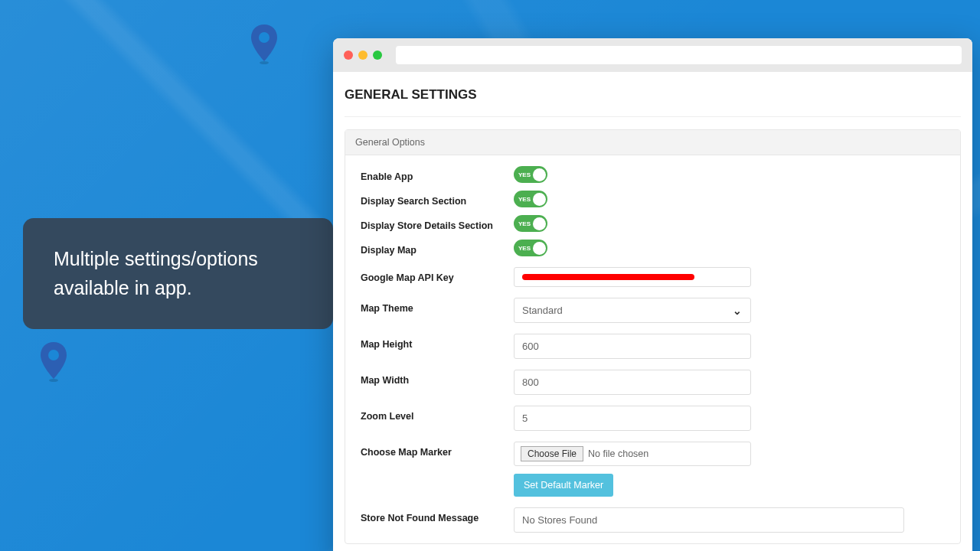 This screenshot has width=980, height=551. What do you see at coordinates (652, 55) in the screenshot?
I see `browser-chrome` at bounding box center [652, 55].